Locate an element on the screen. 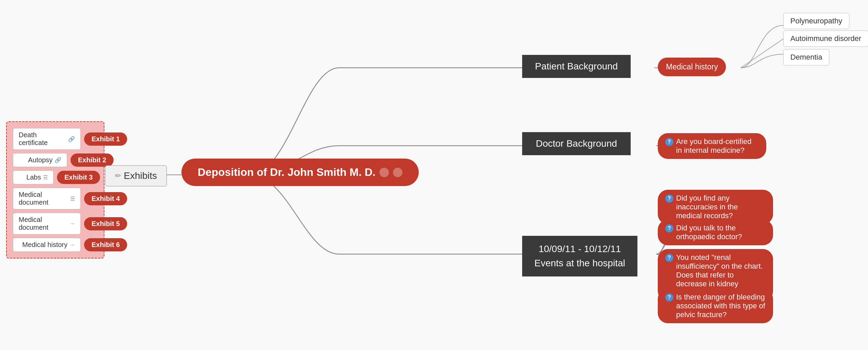 The height and width of the screenshot is (350, 868). exhibit-doc-6: Medical history → is located at coordinates (47, 245).